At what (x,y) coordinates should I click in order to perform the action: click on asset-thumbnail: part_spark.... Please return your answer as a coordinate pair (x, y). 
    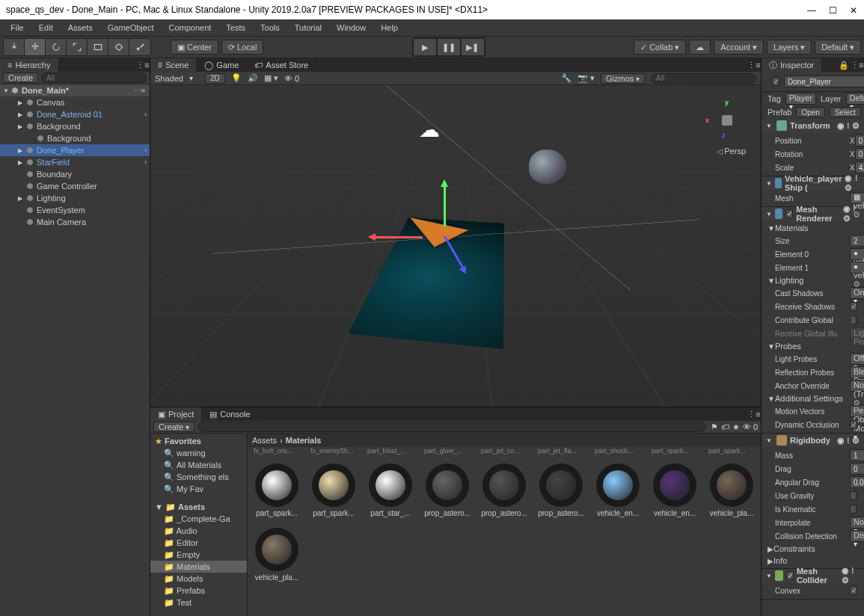
    Looking at the image, I should click on (277, 490).